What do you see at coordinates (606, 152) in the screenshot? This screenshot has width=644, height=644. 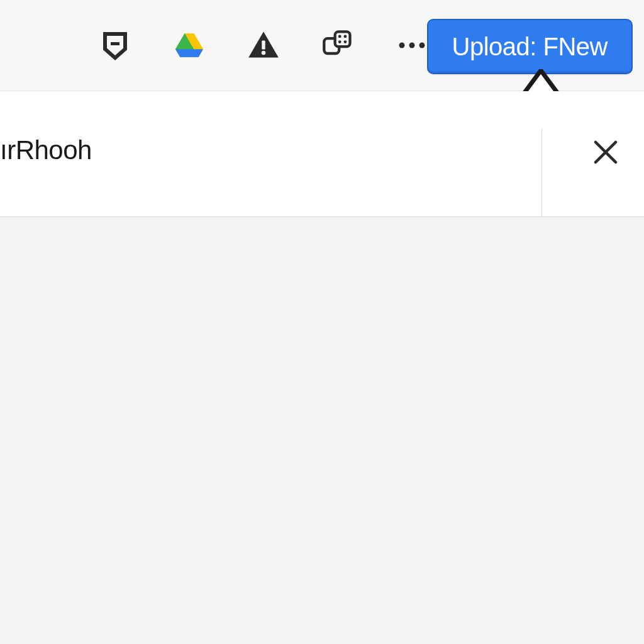 I see `close-button` at bounding box center [606, 152].